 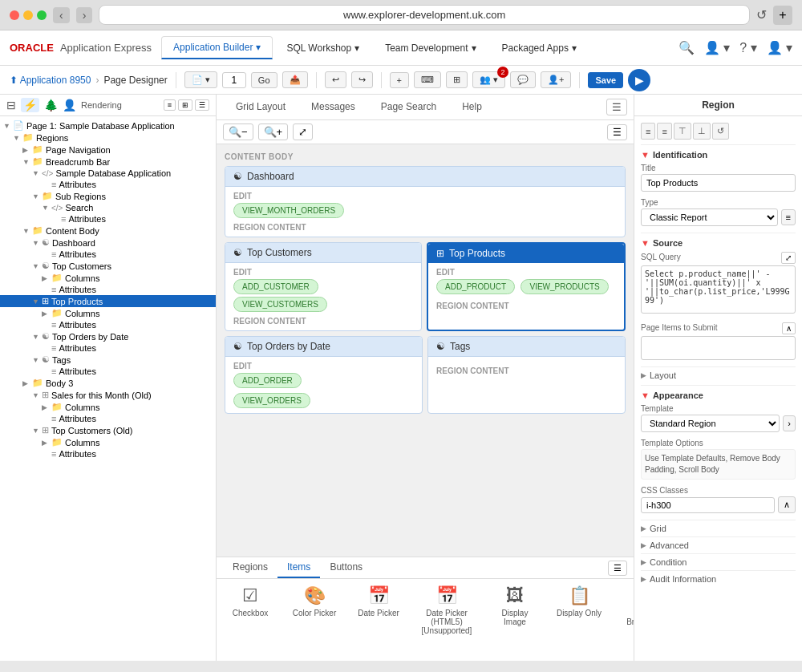 I want to click on tree-tags-attrs: ≡ Attributes, so click(x=107, y=371).